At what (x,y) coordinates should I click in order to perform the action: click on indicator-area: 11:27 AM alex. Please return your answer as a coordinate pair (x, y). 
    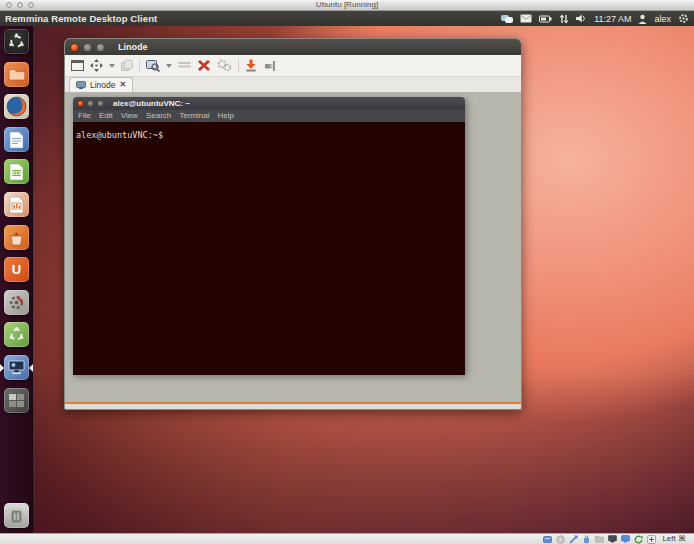
    Looking at the image, I should click on (595, 18).